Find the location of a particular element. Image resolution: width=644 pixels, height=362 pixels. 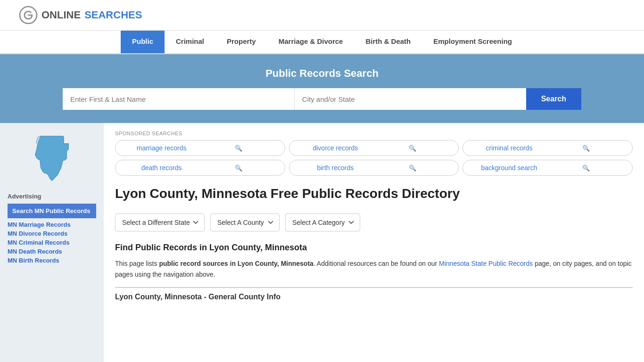

sponsored-tag-background: background search 🔍 is located at coordinates (548, 168).